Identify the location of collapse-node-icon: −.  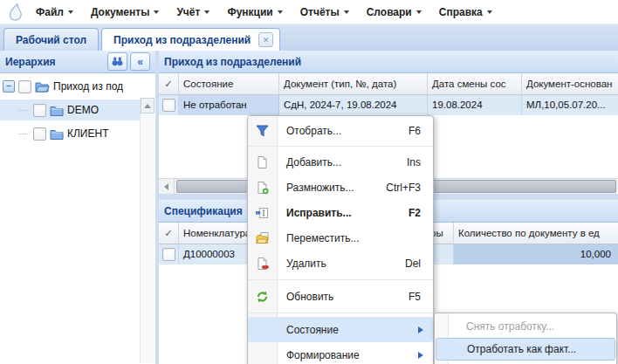
(9, 86).